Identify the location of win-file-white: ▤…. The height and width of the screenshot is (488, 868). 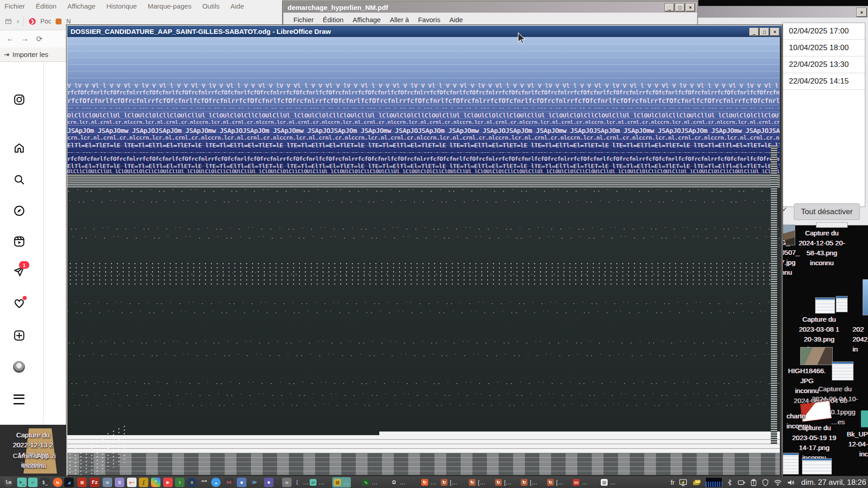
(609, 483).